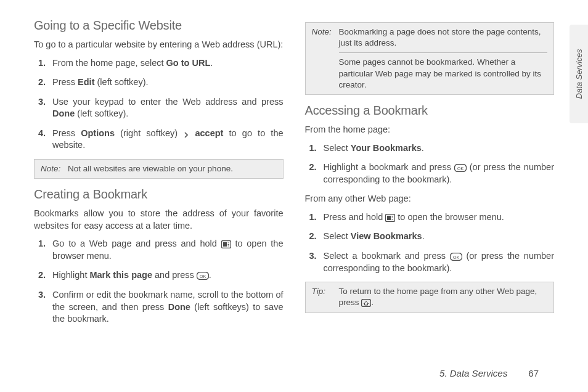 The width and height of the screenshot is (588, 392). What do you see at coordinates (159, 250) in the screenshot?
I see `list-item: Go to a Web page and press and hold to o…` at bounding box center [159, 250].